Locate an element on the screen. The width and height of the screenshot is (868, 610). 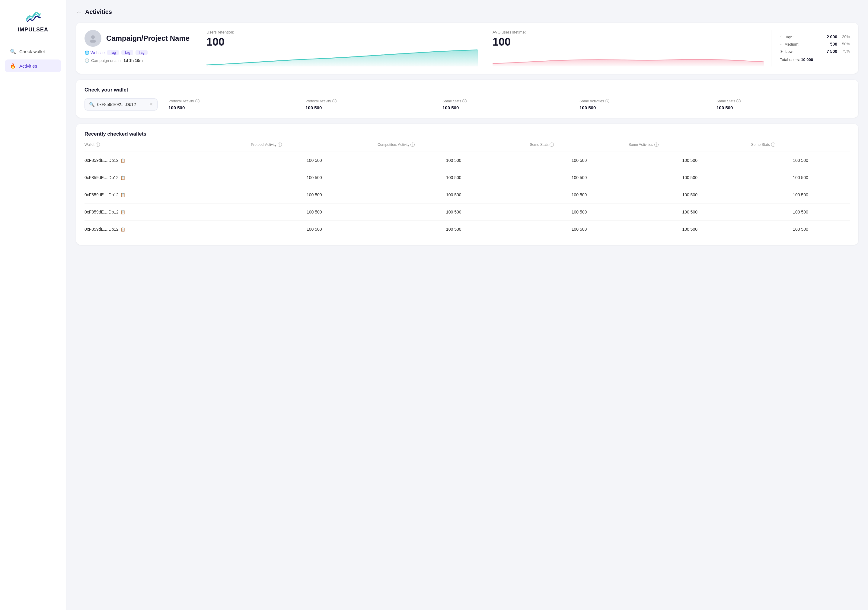
col-header-protocol-activity: Protocol Activity i is located at coordinates (314, 147).